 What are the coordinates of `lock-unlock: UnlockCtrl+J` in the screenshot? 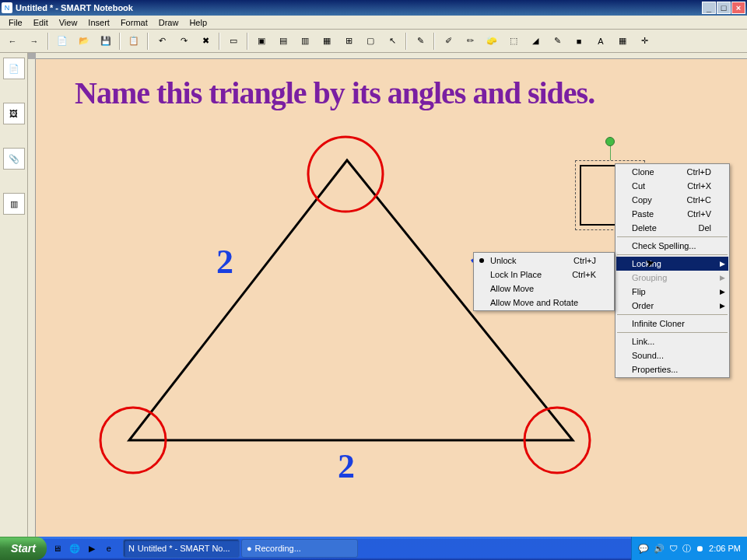 It's located at (544, 261).